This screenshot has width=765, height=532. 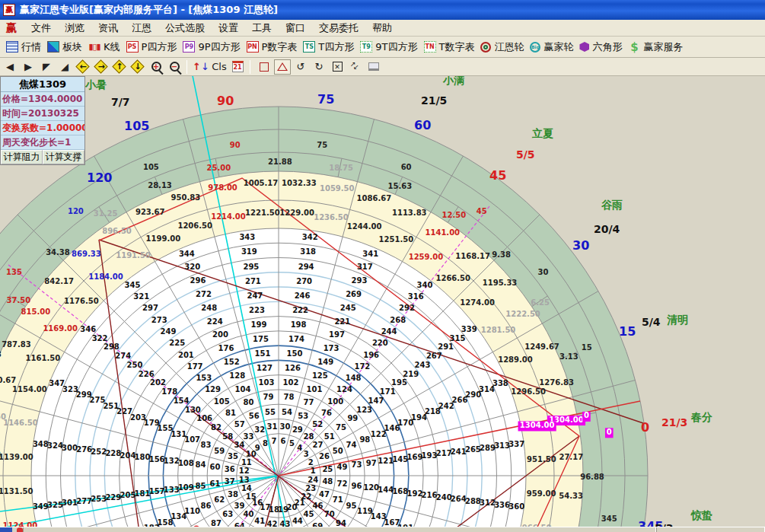 What do you see at coordinates (113, 498) in the screenshot?
I see `svg-text: 229` at bounding box center [113, 498].